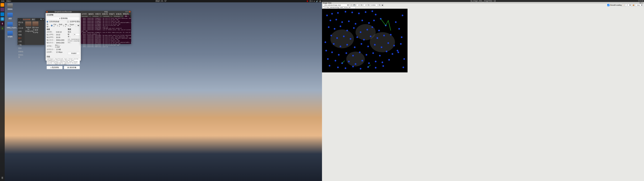 This screenshot has height=181, width=644. What do you see at coordinates (21, 45) in the screenshot?
I see `sidebar-item: 下载` at bounding box center [21, 45].